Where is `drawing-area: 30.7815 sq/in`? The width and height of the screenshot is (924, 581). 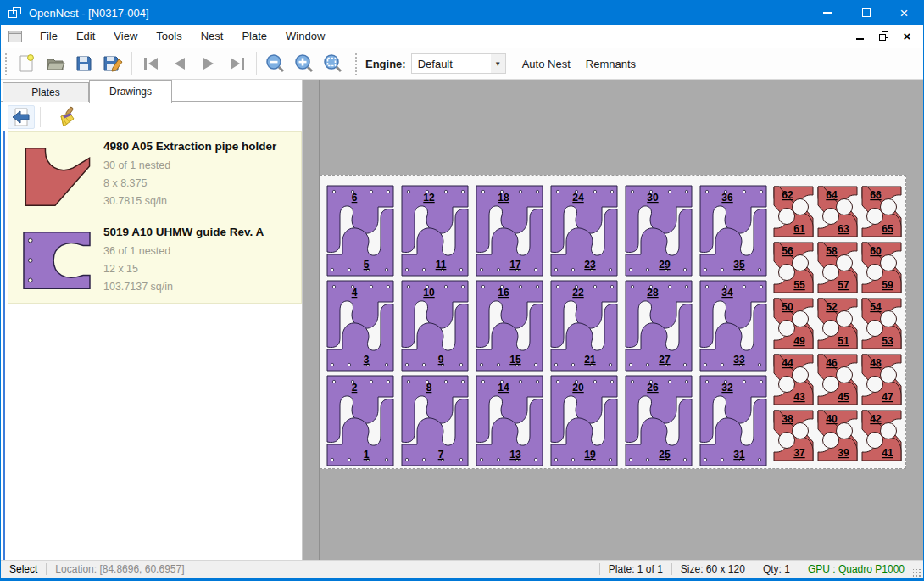 drawing-area: 30.7815 sq/in is located at coordinates (190, 202).